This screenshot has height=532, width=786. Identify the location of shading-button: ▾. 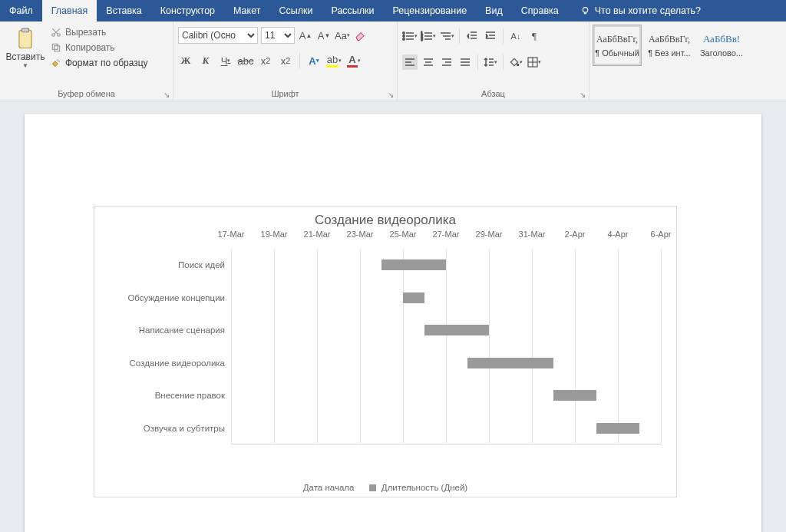
(516, 62).